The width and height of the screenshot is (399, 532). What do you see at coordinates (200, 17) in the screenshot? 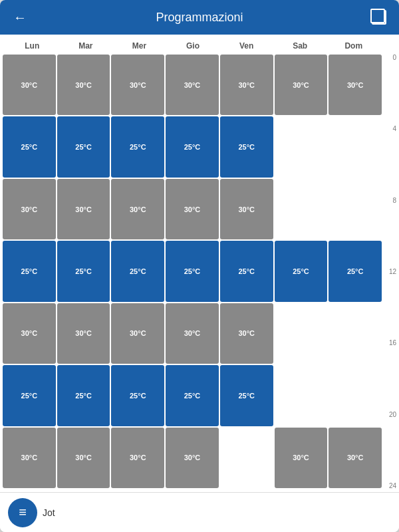
I see `header: ← Programmazioni` at bounding box center [200, 17].